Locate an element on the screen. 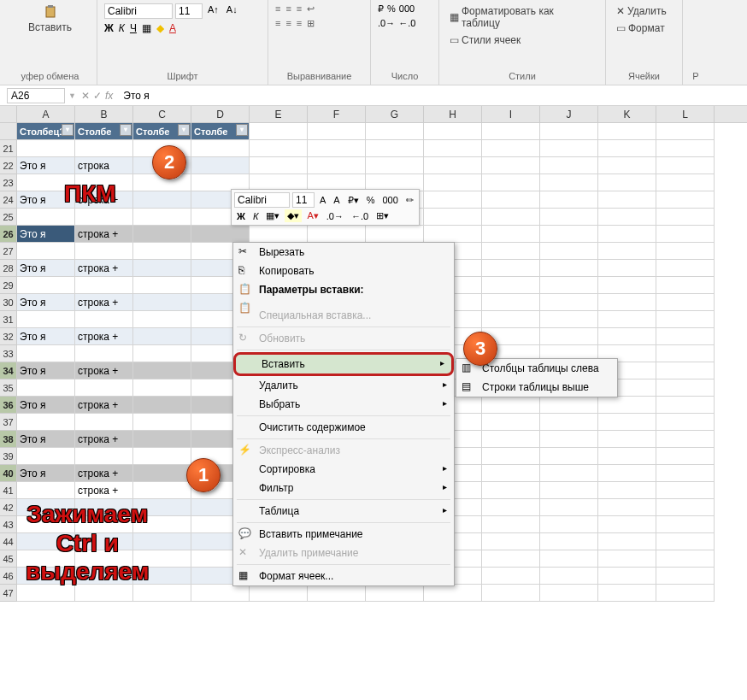 The width and height of the screenshot is (747, 700). row-header: 33 is located at coordinates (9, 354).